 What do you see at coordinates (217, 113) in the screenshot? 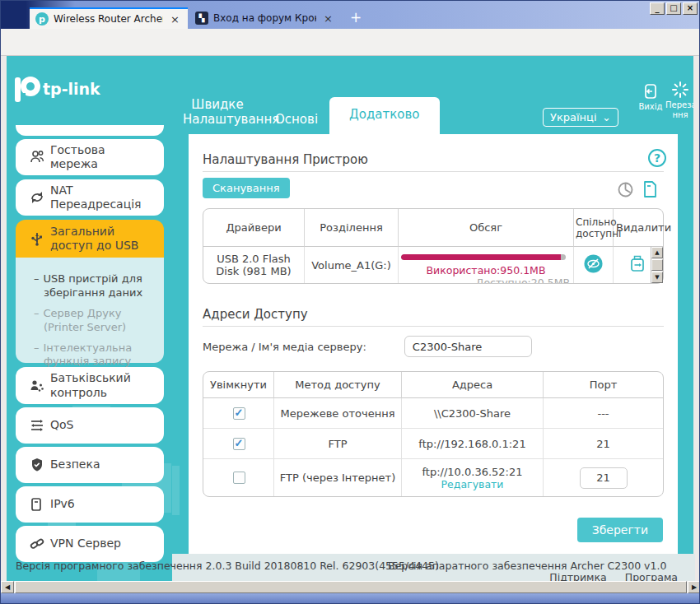
I see `nav-quick-setup: Швидке Налаштування` at bounding box center [217, 113].